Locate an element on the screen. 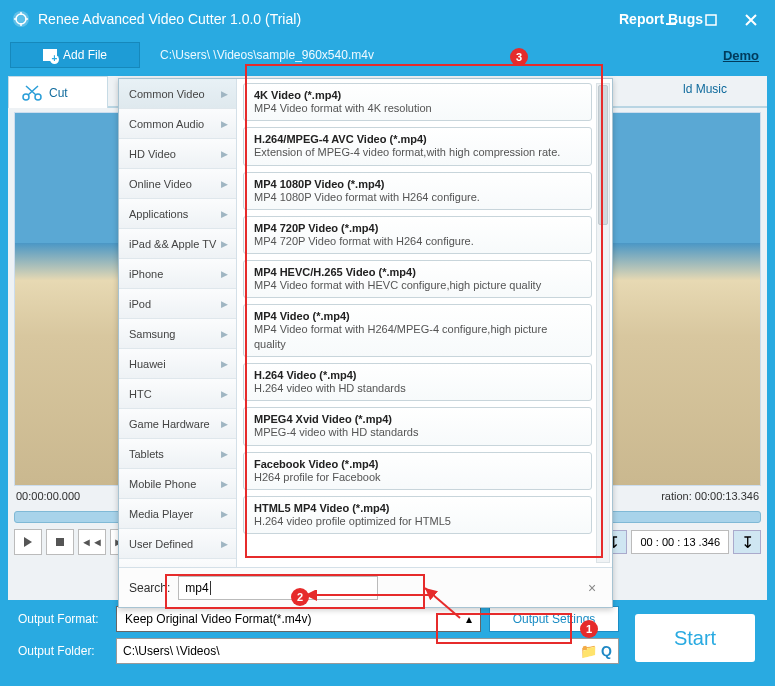 Image resolution: width=775 pixels, height=686 pixels. search-close-button: × is located at coordinates (592, 588).